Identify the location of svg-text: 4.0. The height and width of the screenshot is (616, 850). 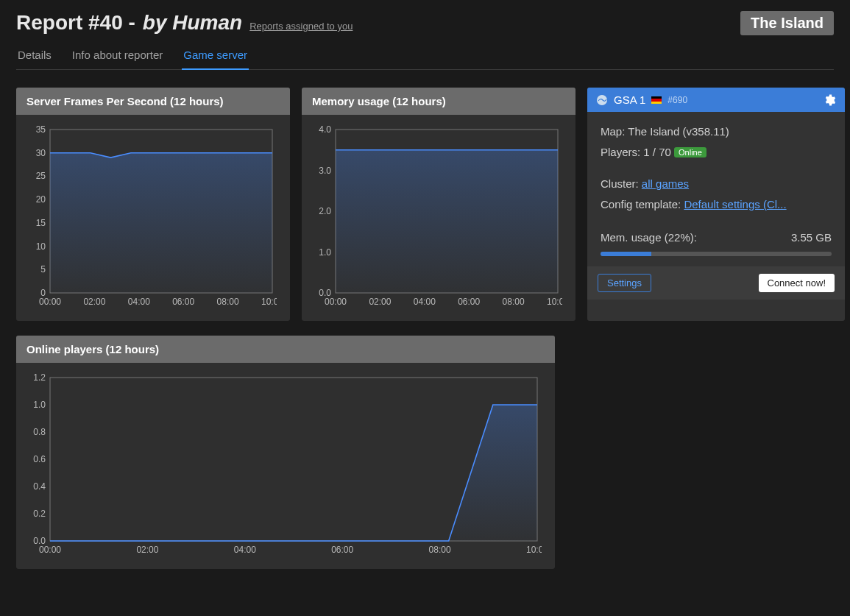
(325, 130).